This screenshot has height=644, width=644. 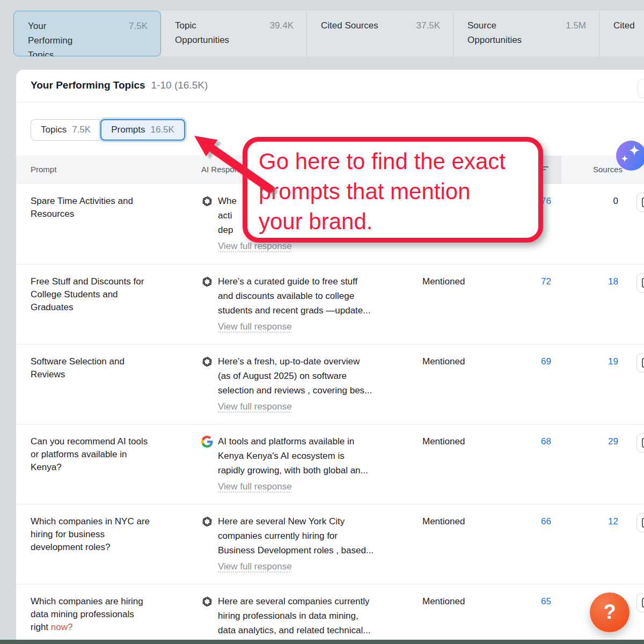 I want to click on ai-response-cell: Here are several New York City companies…, so click(x=314, y=543).